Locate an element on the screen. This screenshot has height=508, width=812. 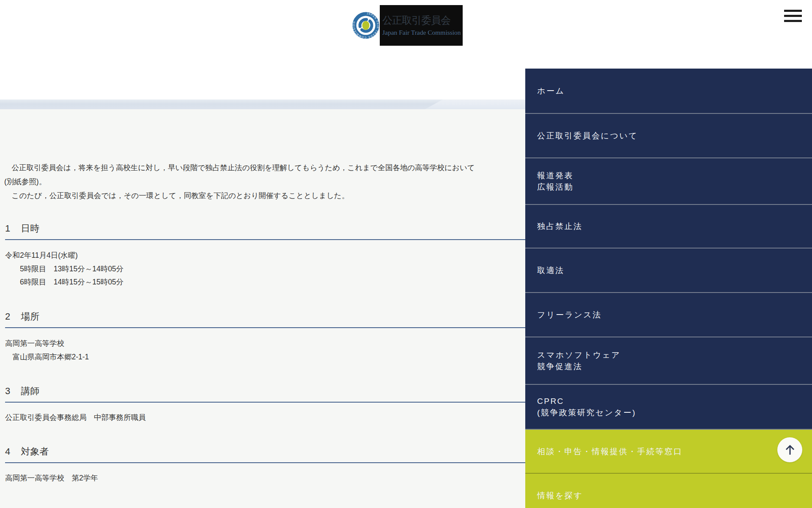
scroll-to-top-button is located at coordinates (790, 450).